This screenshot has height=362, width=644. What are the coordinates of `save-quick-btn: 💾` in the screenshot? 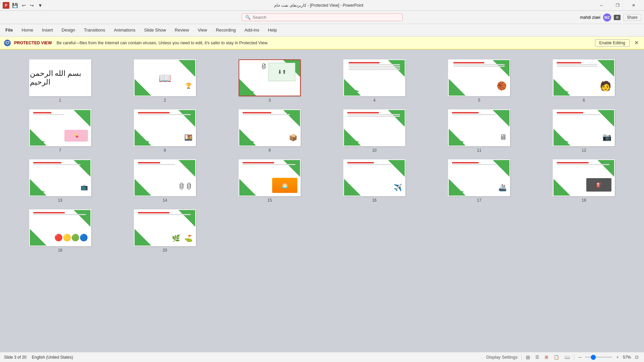 It's located at (15, 5).